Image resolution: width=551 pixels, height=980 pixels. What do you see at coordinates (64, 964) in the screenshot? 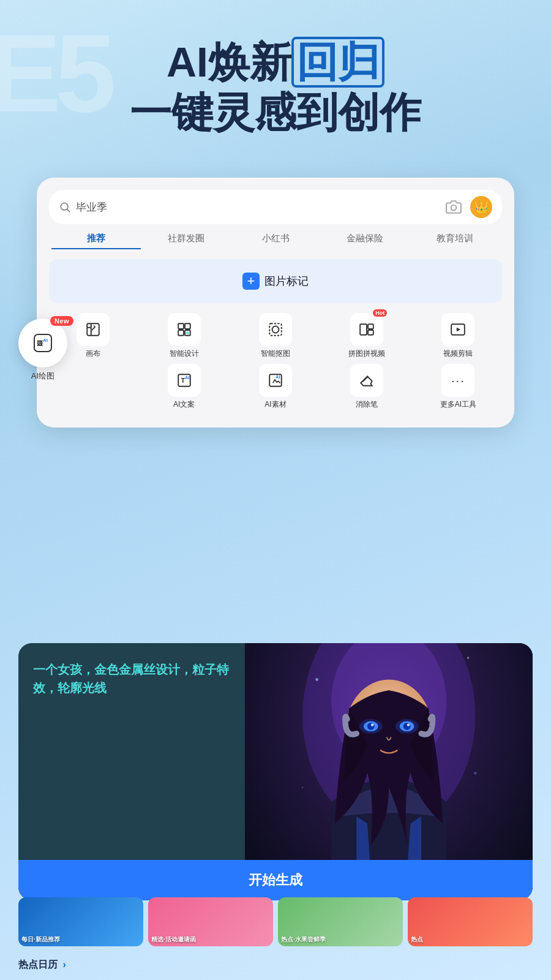
I see `hot-calendar-arrow: ›` at bounding box center [64, 964].